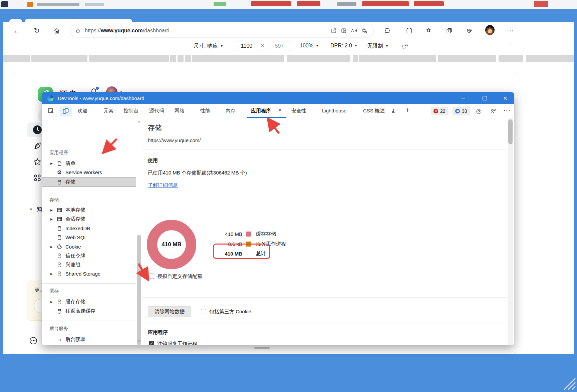 This screenshot has width=577, height=392. What do you see at coordinates (207, 31) in the screenshot?
I see `address-url: https://www.yuque.com/dashboard` at bounding box center [207, 31].